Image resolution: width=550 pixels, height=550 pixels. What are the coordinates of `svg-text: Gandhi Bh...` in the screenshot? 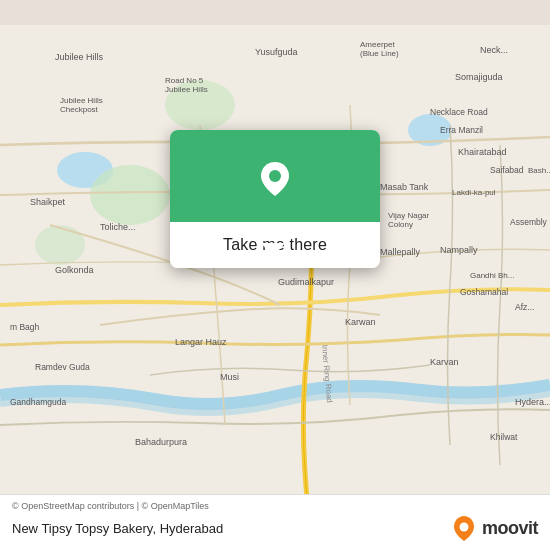 It's located at (492, 276).